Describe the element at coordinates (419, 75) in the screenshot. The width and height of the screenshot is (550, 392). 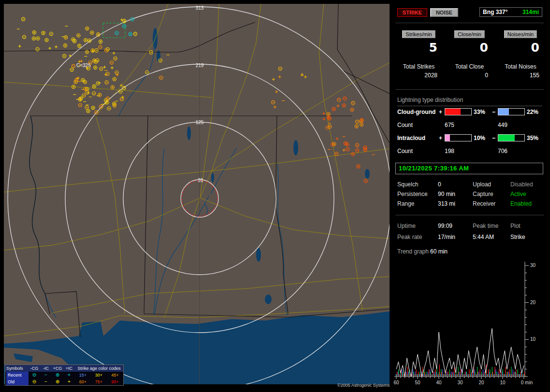
I see `total-strikes-value: 2028` at that location.